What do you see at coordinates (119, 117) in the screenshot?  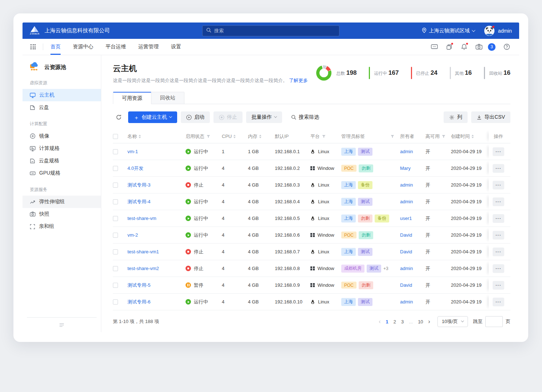 I see `refresh-button` at bounding box center [119, 117].